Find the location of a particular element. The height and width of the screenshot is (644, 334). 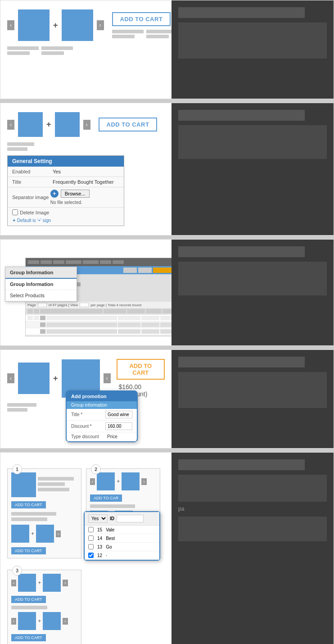

id-label-15: Vale is located at coordinates (110, 530).